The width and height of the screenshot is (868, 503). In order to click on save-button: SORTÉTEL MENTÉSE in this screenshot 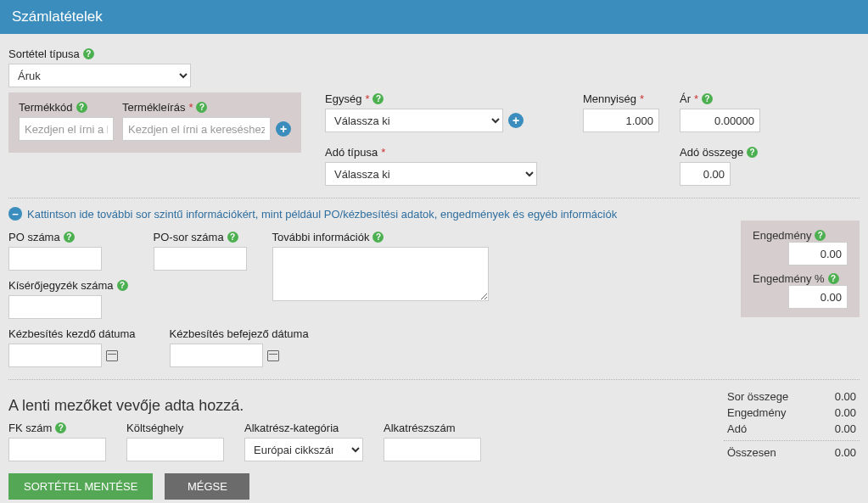, I will do `click(81, 487)`.